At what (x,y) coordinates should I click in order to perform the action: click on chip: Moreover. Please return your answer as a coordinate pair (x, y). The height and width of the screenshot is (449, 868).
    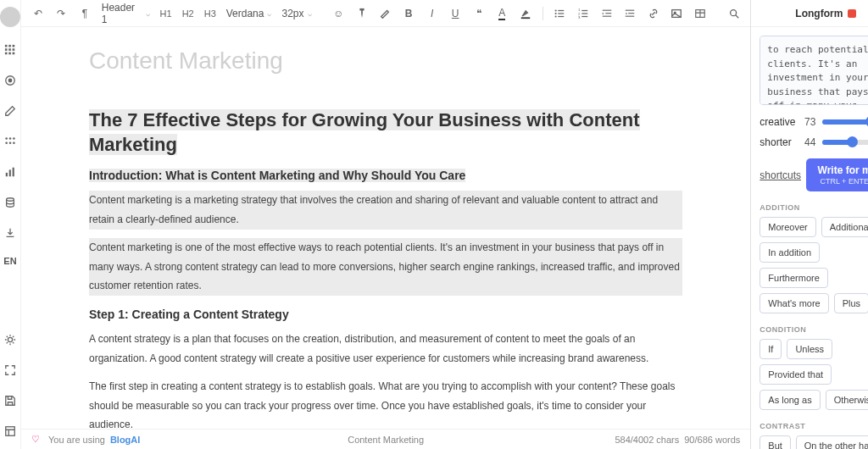
    Looking at the image, I should click on (787, 227).